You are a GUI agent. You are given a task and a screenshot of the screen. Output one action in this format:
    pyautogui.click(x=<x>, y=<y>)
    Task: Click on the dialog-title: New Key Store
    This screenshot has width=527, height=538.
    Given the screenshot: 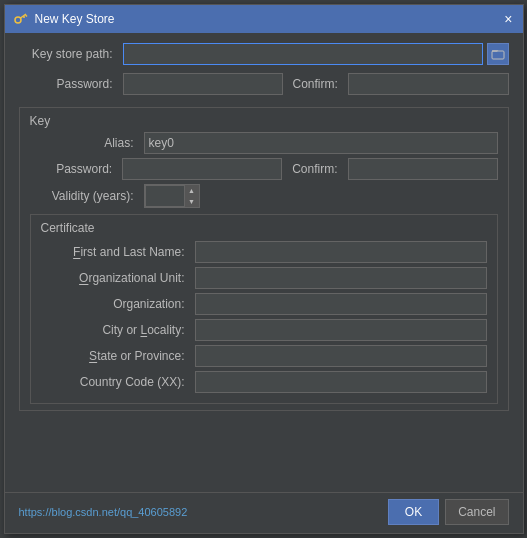 What is the action you would take?
    pyautogui.click(x=75, y=19)
    